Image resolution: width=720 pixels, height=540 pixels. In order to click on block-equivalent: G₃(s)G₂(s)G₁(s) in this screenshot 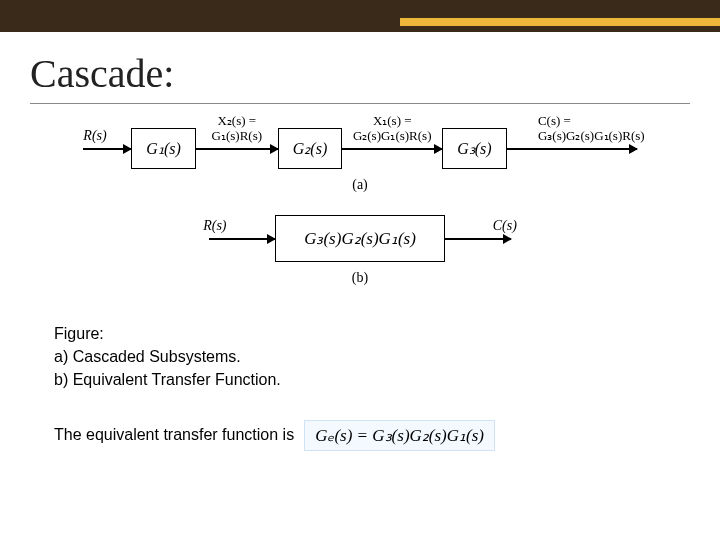, I will do `click(360, 238)`.